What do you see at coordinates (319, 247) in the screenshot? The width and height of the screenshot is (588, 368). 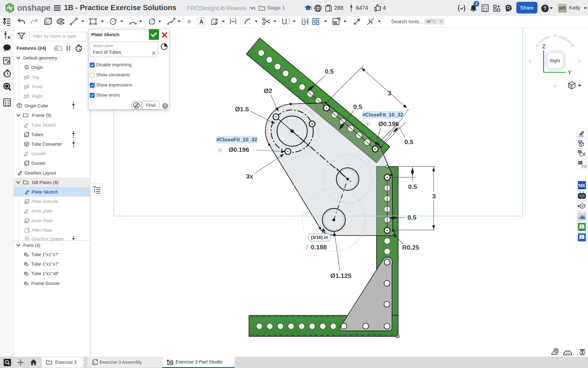 I see `svg-text: 0.188` at bounding box center [319, 247].